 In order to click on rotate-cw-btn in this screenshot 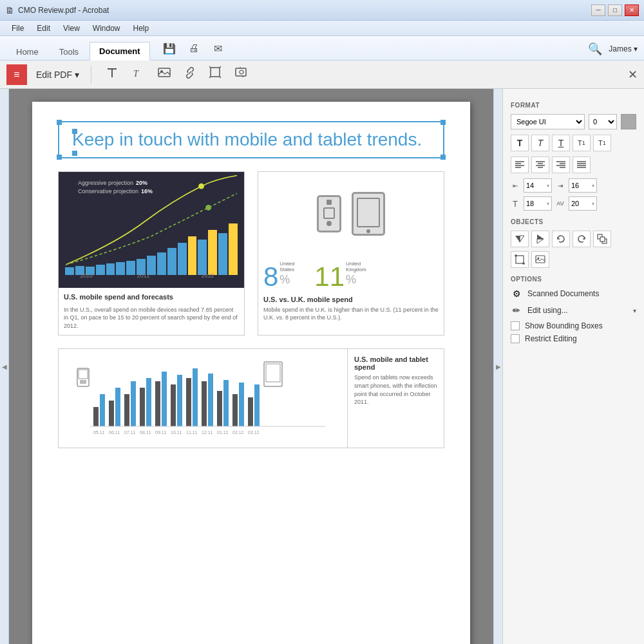, I will do `click(582, 239)`.